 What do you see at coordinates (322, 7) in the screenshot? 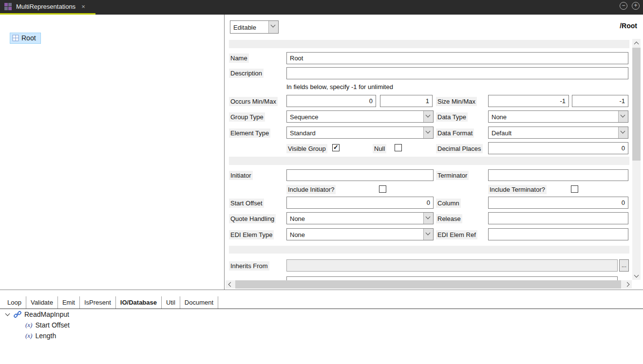
I see `titlebar: MultiRepresentations × − +` at bounding box center [322, 7].